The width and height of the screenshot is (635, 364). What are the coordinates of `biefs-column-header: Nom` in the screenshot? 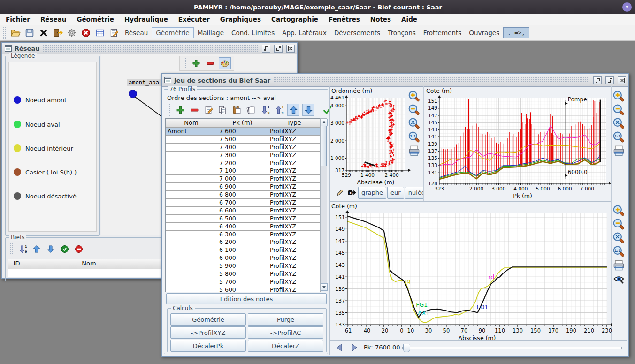 It's located at (89, 264).